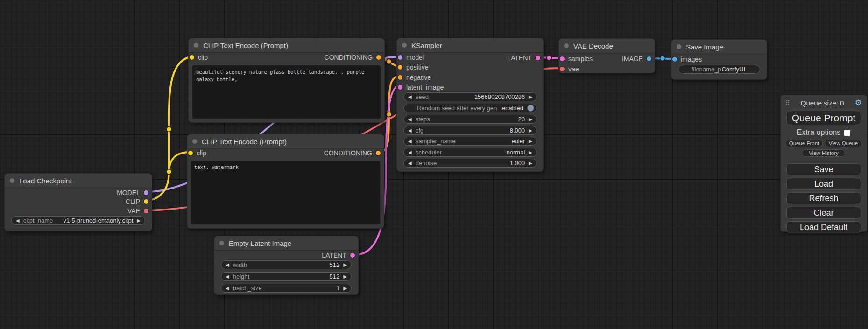 This screenshot has height=329, width=868. I want to click on widget-label: cfg, so click(419, 131).